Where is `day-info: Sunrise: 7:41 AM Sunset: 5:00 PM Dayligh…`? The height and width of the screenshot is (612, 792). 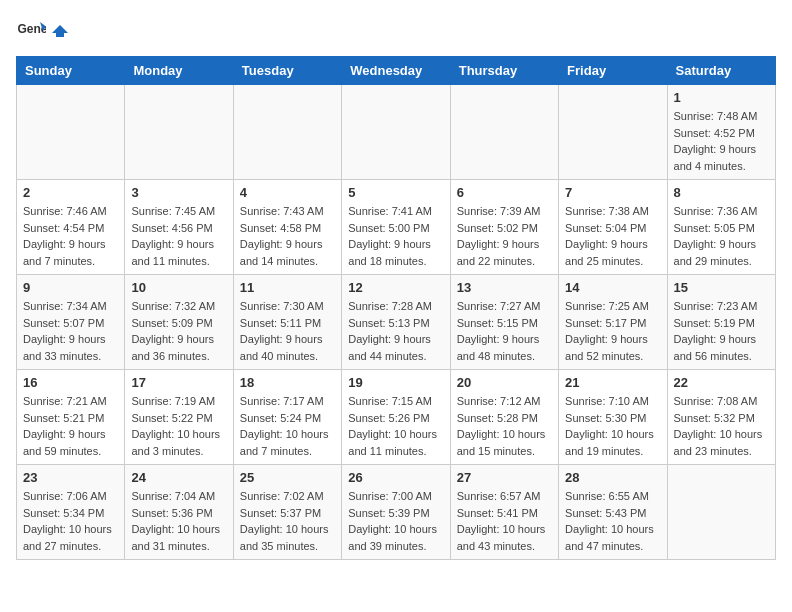 day-info: Sunrise: 7:41 AM Sunset: 5:00 PM Dayligh… is located at coordinates (396, 236).